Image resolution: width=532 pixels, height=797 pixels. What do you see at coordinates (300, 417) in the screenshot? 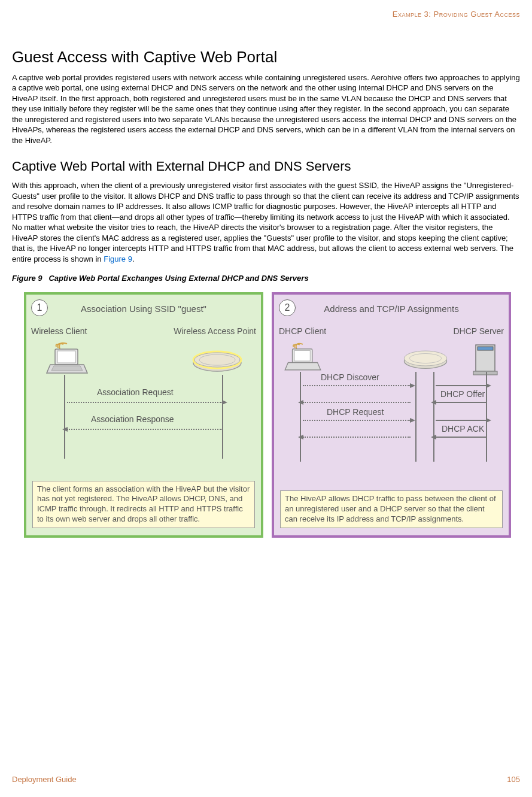
I see `timeline-client` at bounding box center [300, 417].